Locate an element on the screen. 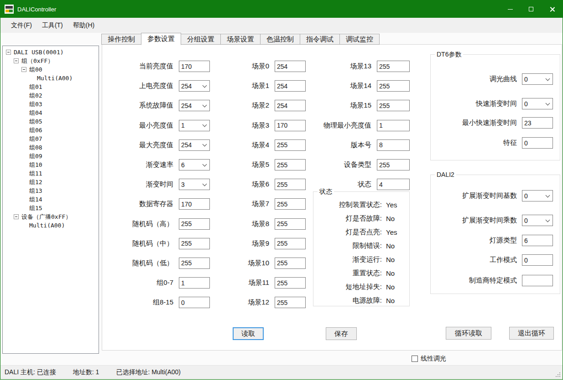 This screenshot has width=563, height=392. random-low-input is located at coordinates (194, 263).